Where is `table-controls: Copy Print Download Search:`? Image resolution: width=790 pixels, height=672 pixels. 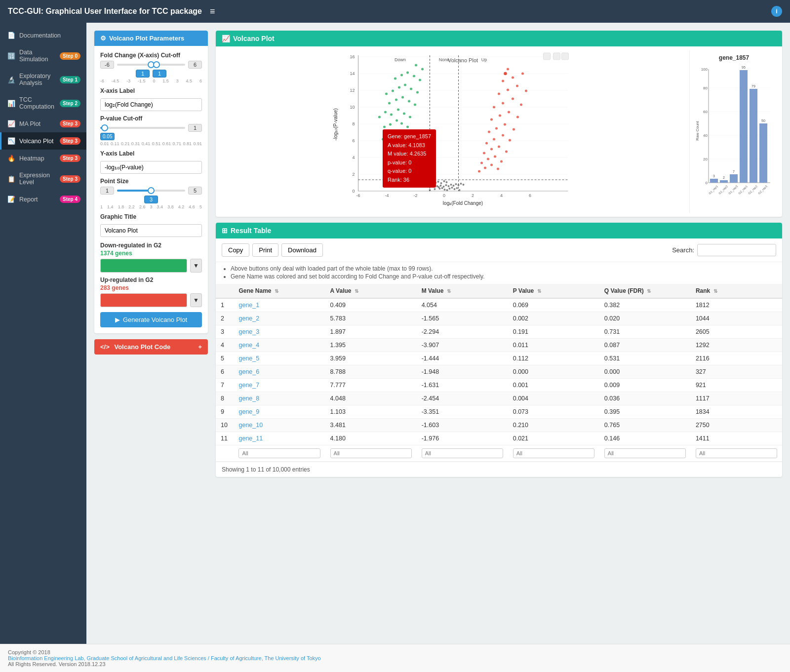 table-controls: Copy Print Download Search: is located at coordinates (499, 250).